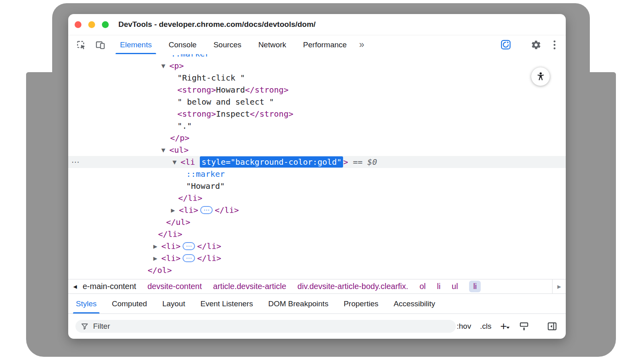 Image resolution: width=642 pixels, height=364 pixels. I want to click on inspect-icon, so click(81, 45).